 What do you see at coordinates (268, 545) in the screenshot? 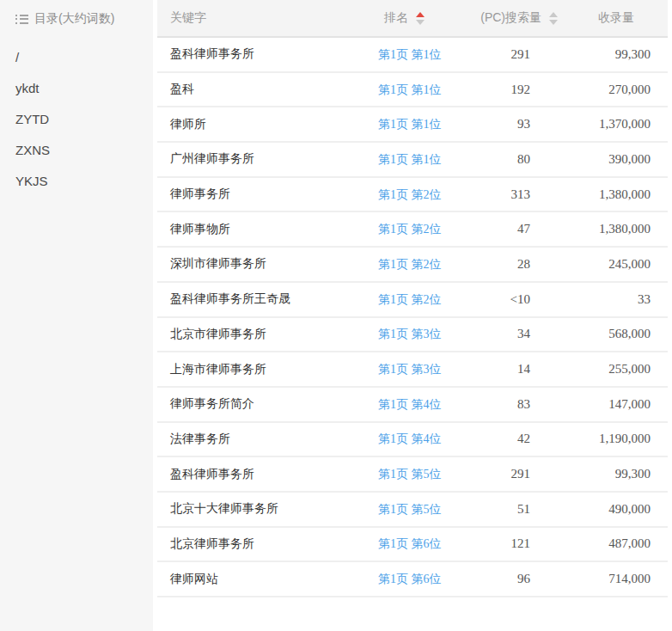
I see `keyword-cell: 北京律师事务所` at bounding box center [268, 545].